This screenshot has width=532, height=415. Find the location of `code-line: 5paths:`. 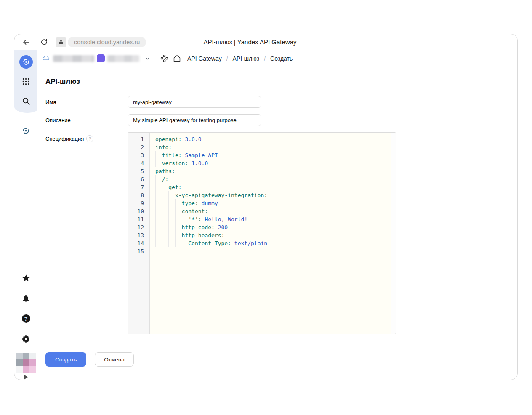

code-line: 5paths: is located at coordinates (259, 171).